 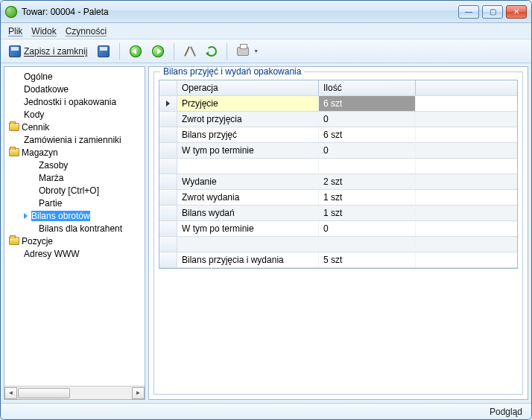 What do you see at coordinates (75, 228) in the screenshot?
I see `nav-contr-balance: Bilans dla kontrahent` at bounding box center [75, 228].